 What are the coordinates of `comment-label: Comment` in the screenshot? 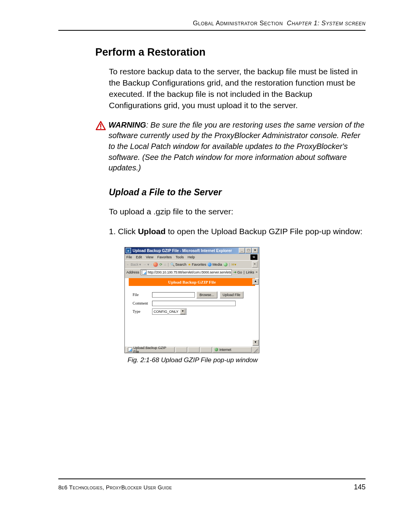 It's located at (142, 303).